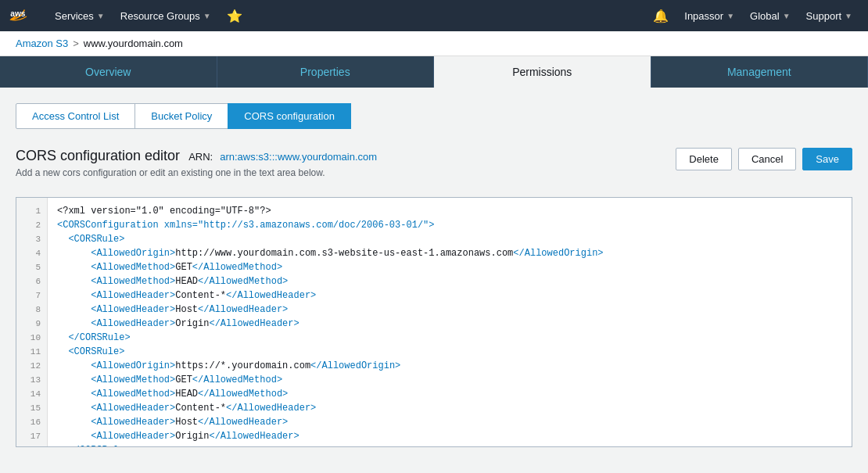 The height and width of the screenshot is (473, 868). Describe the element at coordinates (434, 16) in the screenshot. I see `top-navigation: aws Services ▼ Resource Groups ▼ ⭐ 🔔 Inp…` at that location.